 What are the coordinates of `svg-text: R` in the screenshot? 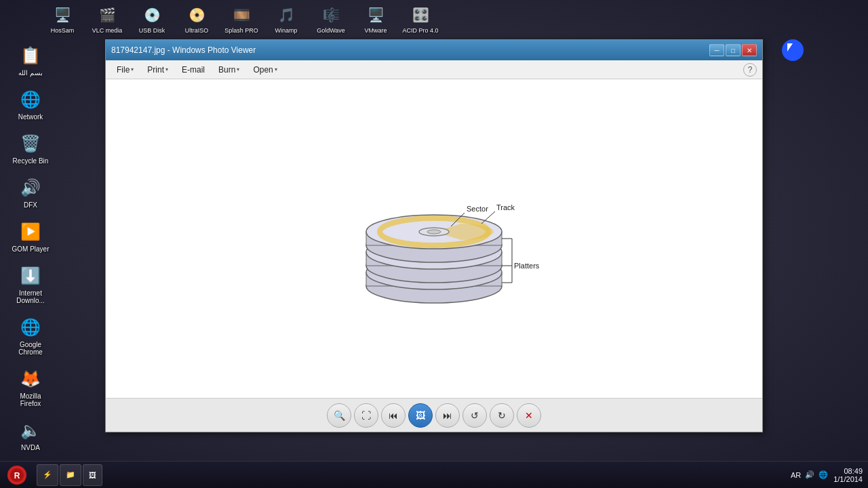 It's located at (18, 476).